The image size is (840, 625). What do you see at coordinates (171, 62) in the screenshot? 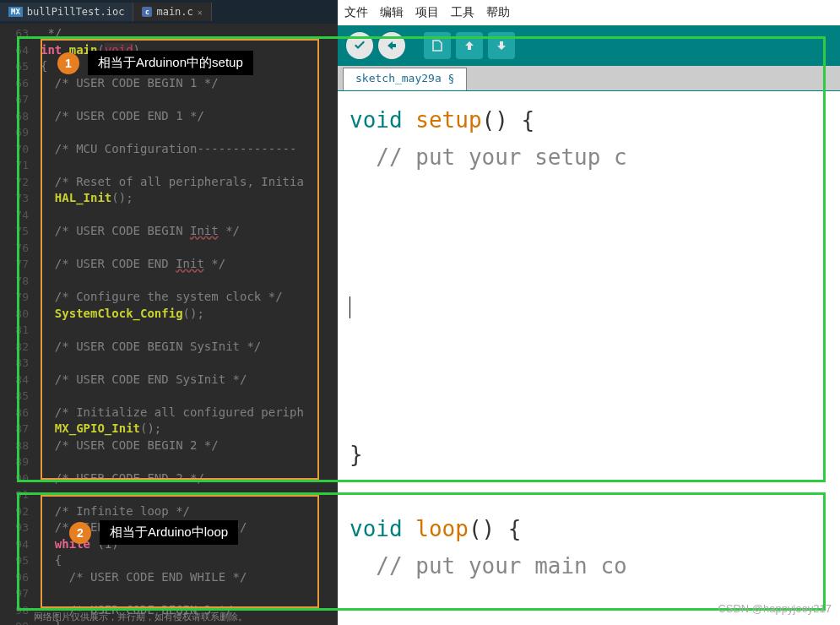
I see `annotation-1-label: 相当于Arduinon中的setup` at bounding box center [171, 62].